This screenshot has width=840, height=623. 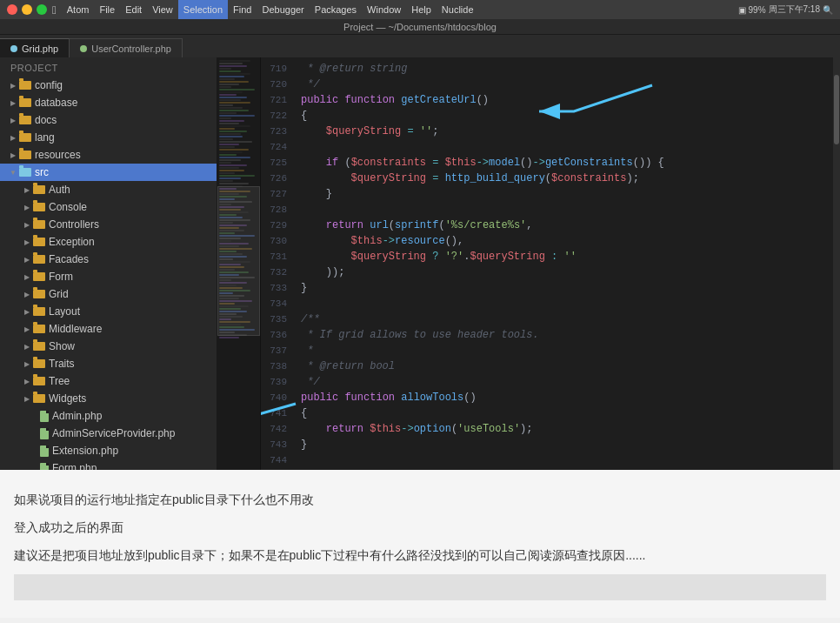 I want to click on menu-packages: Packages, so click(x=336, y=10).